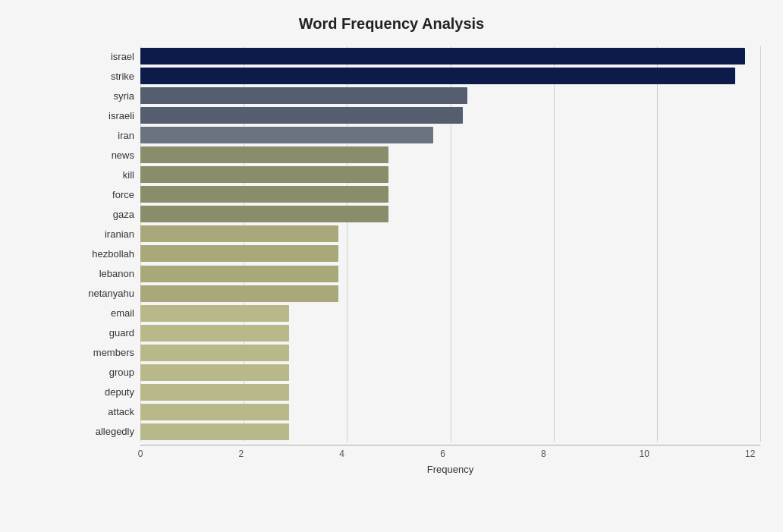 The height and width of the screenshot is (532, 783). Describe the element at coordinates (451, 194) in the screenshot. I see `bar-row: force` at that location.